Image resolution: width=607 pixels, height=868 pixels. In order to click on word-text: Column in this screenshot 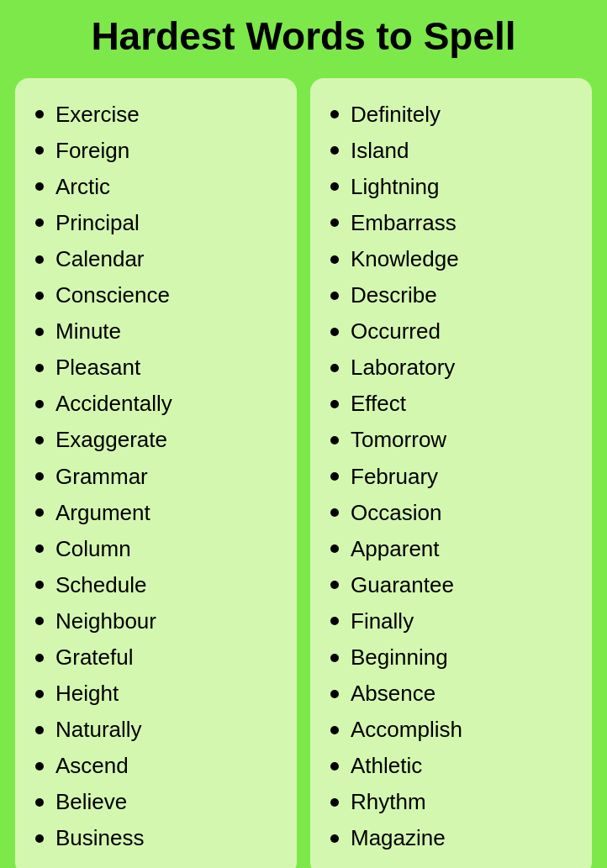, I will do `click(93, 550)`.